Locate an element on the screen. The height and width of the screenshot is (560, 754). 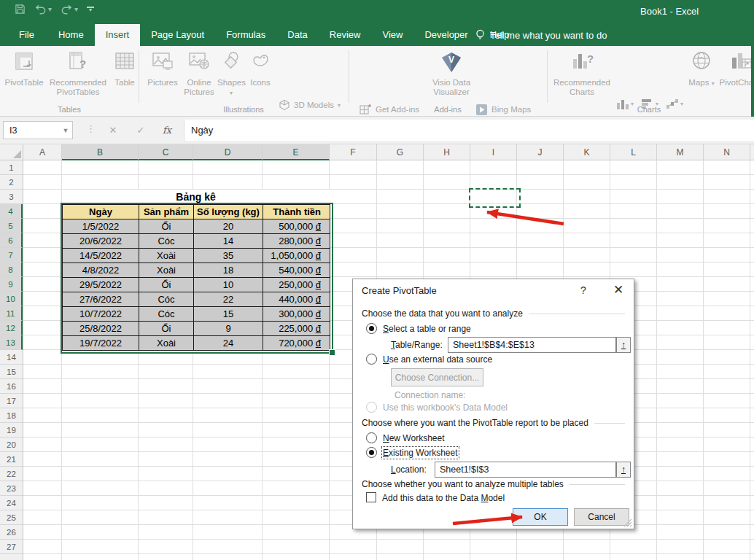
table-cell: 19/7/2022 is located at coordinates (101, 343).